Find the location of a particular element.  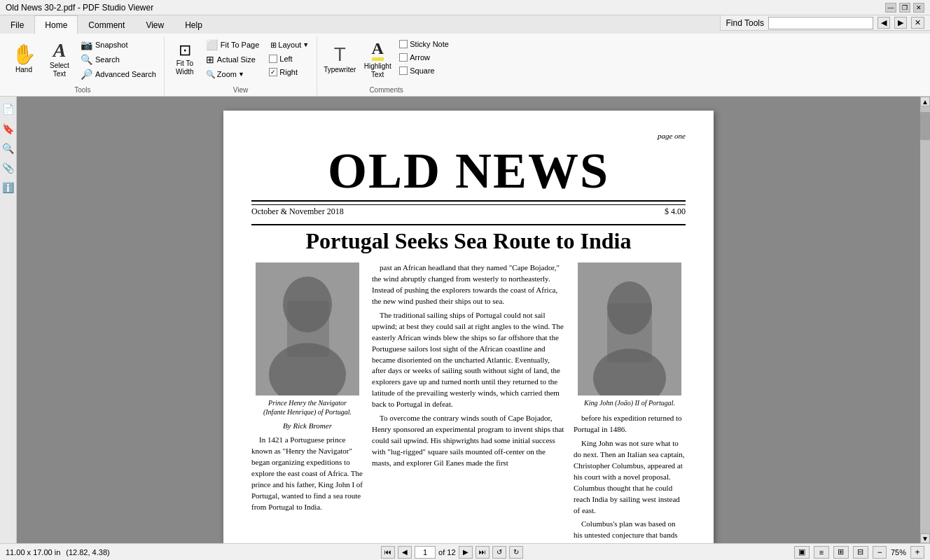

advanced-search-label: Advanced Search is located at coordinates (126, 74).